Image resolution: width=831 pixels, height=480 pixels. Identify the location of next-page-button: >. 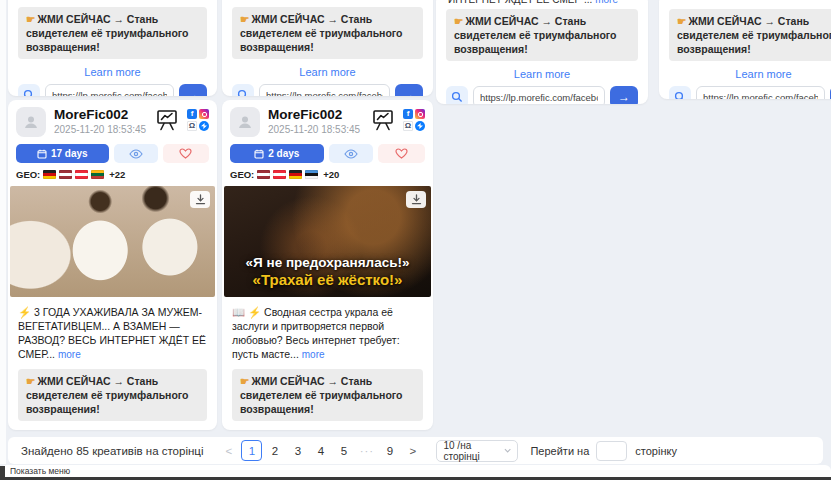
(412, 450).